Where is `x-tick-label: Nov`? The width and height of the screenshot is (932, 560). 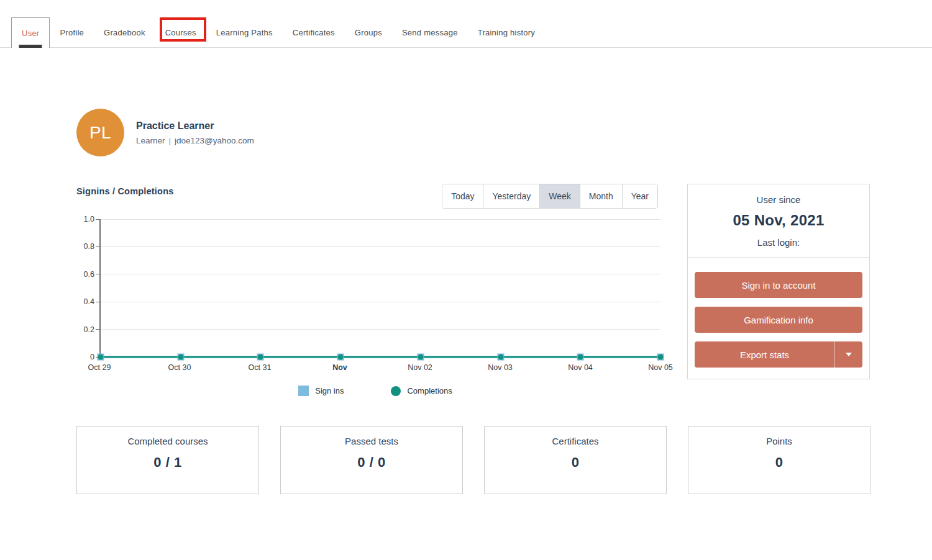 x-tick-label: Nov is located at coordinates (340, 368).